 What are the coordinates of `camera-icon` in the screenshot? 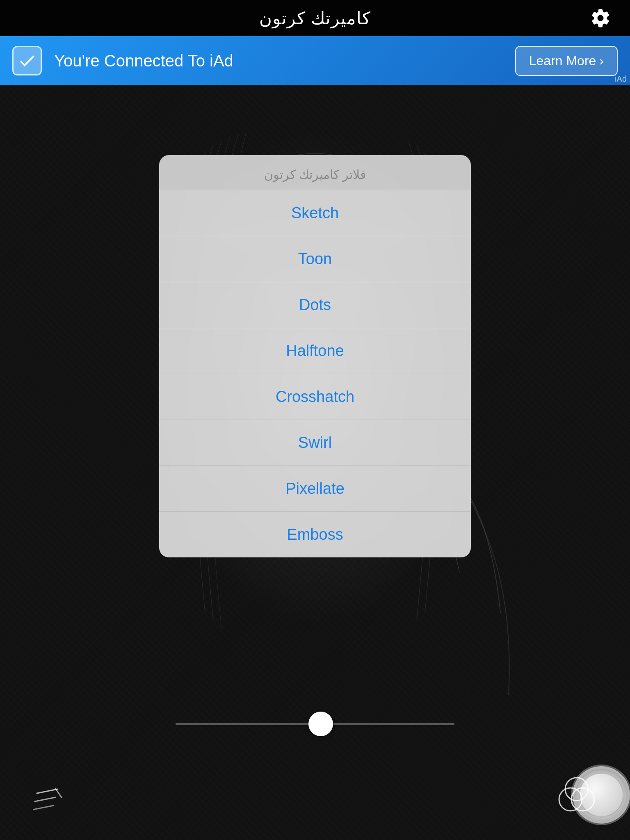 It's located at (600, 18).